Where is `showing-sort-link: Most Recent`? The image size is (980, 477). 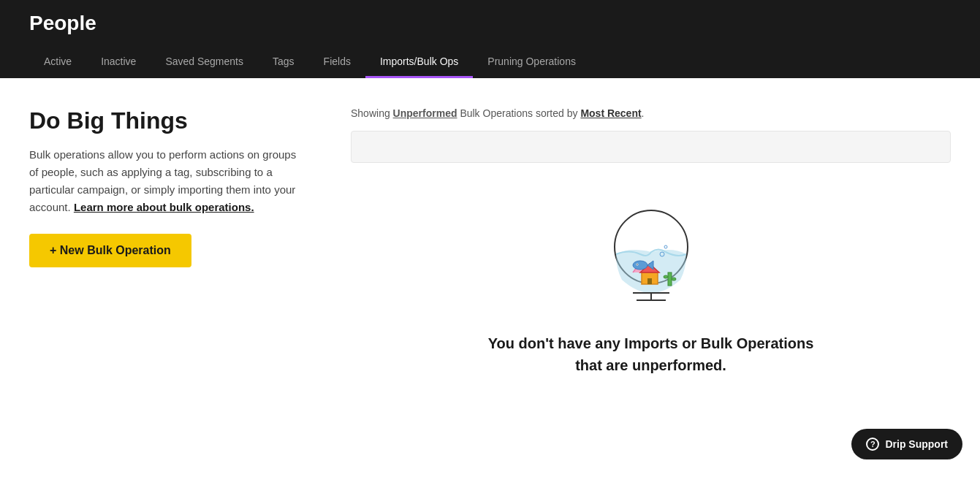 showing-sort-link: Most Recent is located at coordinates (611, 113).